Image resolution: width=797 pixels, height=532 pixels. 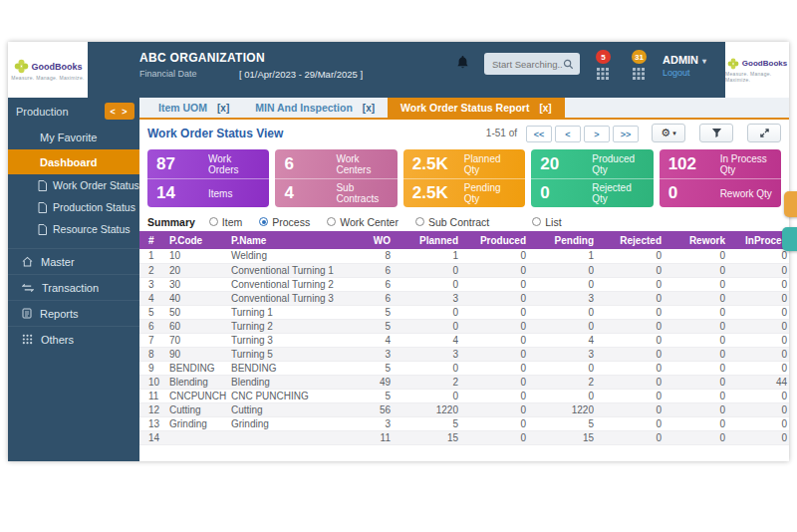 What do you see at coordinates (315, 108) in the screenshot?
I see `tab-min-and-inspection: MIN And Inspection[x]` at bounding box center [315, 108].